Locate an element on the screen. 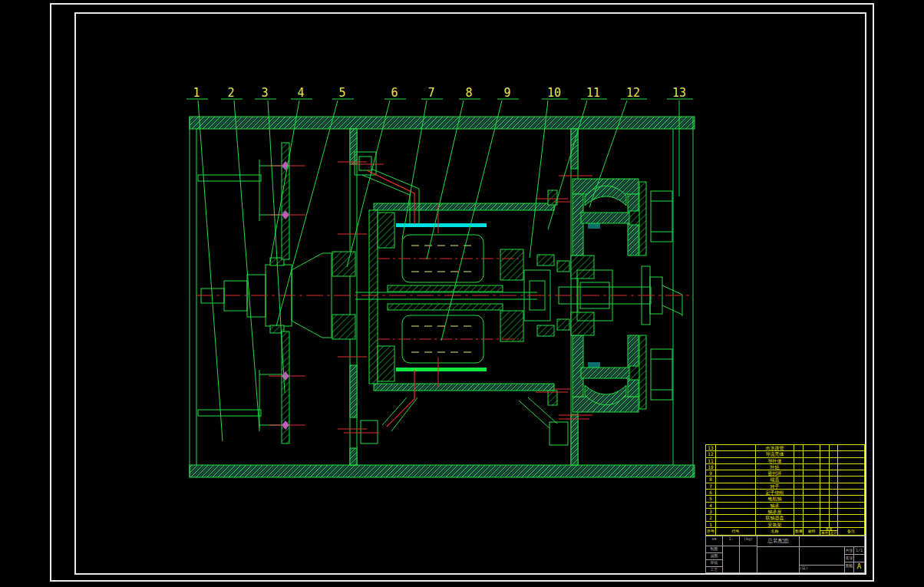 The width and height of the screenshot is (924, 587). callout-5: 5 is located at coordinates (342, 93).